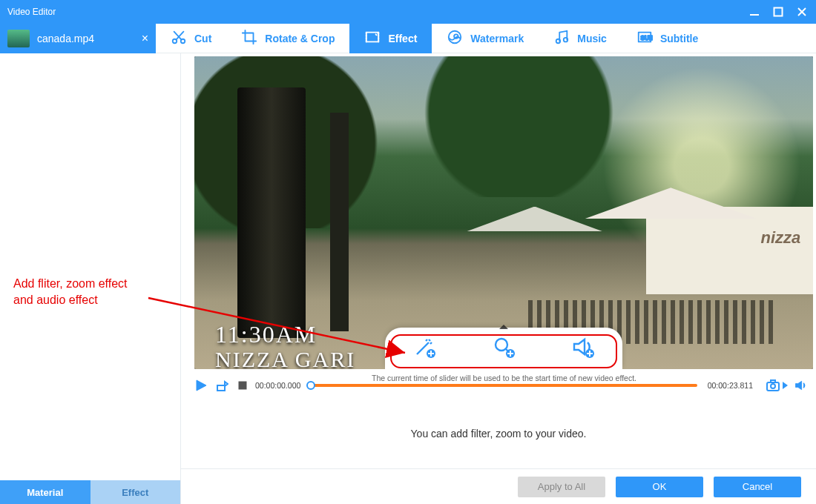 The height and width of the screenshot is (504, 816). I want to click on watermark-icon, so click(455, 39).